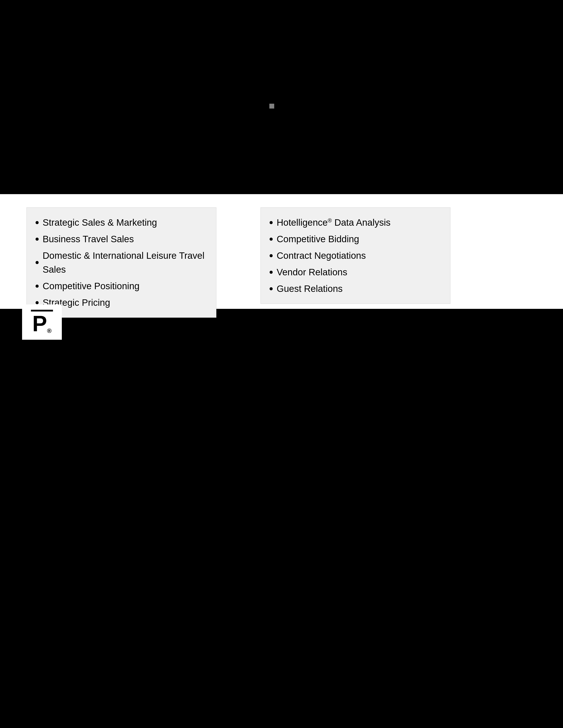 This screenshot has width=563, height=728. I want to click on list-item: Vendor Relations, so click(356, 272).